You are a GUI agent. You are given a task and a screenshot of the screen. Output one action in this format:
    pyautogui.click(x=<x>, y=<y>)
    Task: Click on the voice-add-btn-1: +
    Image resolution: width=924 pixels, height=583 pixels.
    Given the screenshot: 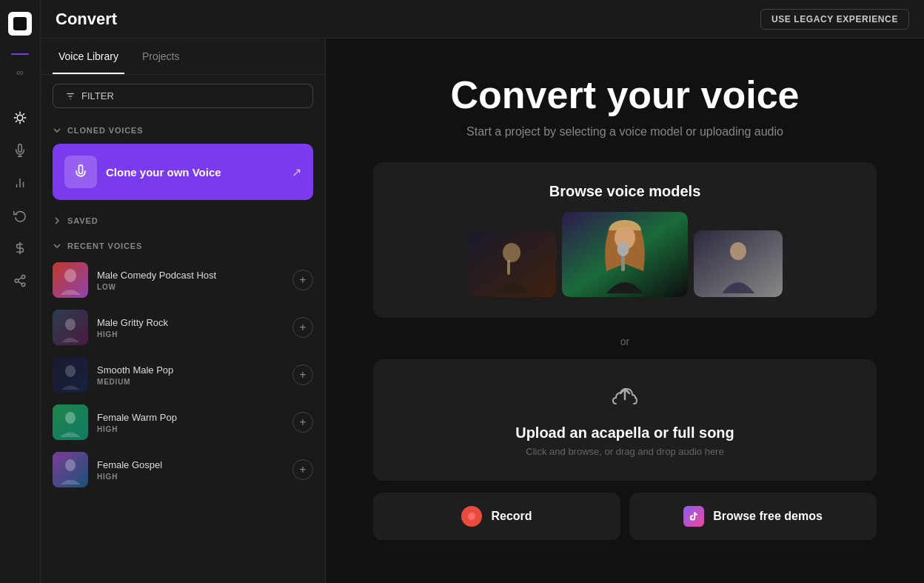 What is the action you would take?
    pyautogui.click(x=303, y=327)
    